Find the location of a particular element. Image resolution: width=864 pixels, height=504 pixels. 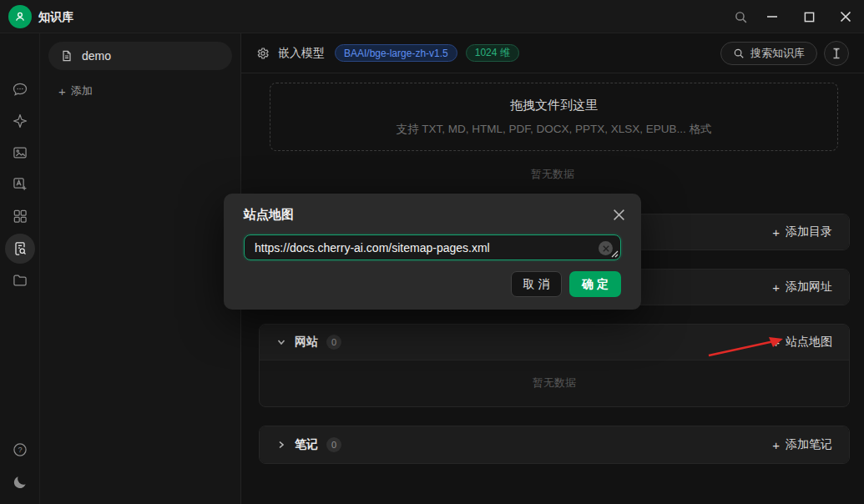

chevron-down-icon is located at coordinates (281, 342).